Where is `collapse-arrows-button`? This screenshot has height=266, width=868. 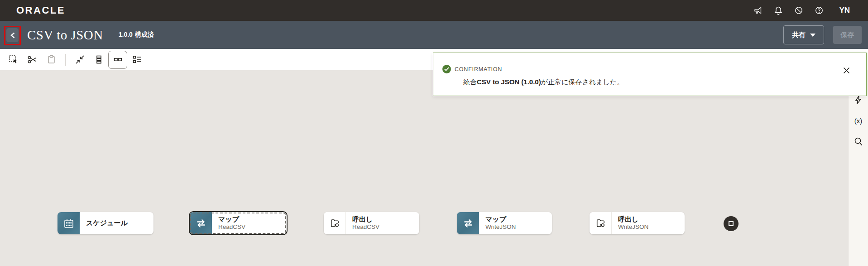 collapse-arrows-button is located at coordinates (80, 60).